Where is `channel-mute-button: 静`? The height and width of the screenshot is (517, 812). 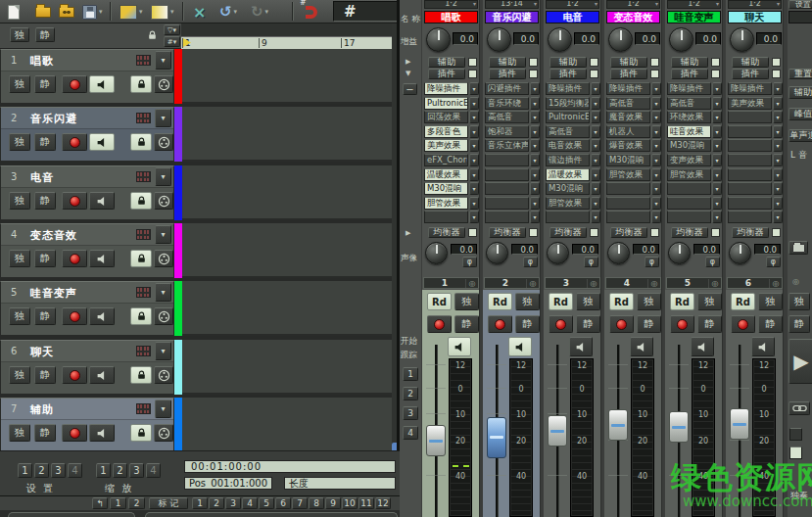
channel-mute-button: 静 is located at coordinates (588, 324).